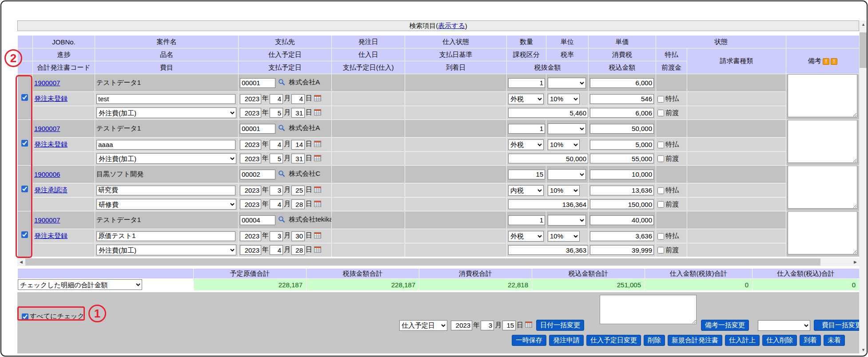  Describe the element at coordinates (725, 325) in the screenshot. I see `remarks-bulk-change-button: 備考一括変更` at that location.